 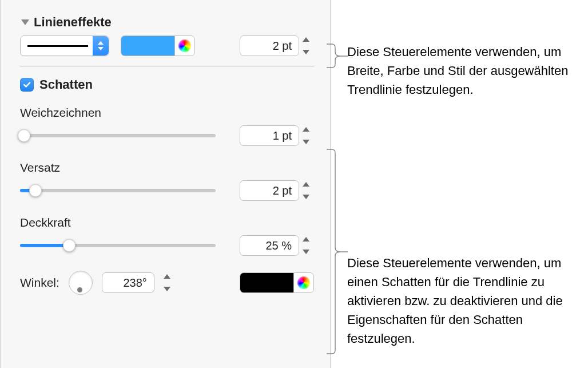 I want to click on line-width-stepper: 2 pt, so click(x=277, y=46).